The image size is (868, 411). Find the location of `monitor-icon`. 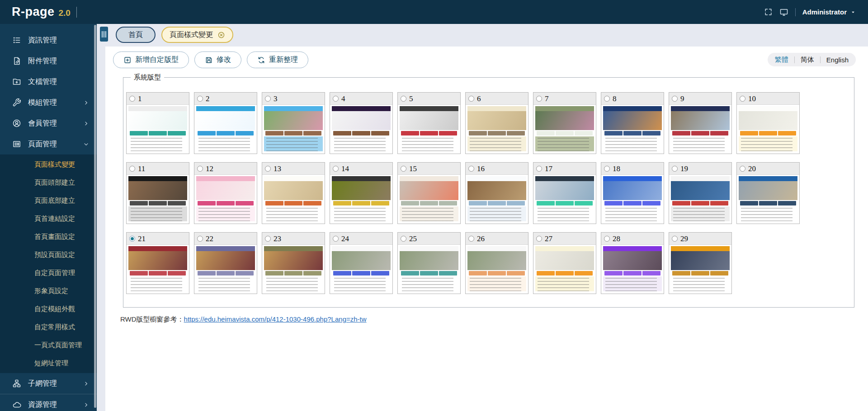

monitor-icon is located at coordinates (784, 12).